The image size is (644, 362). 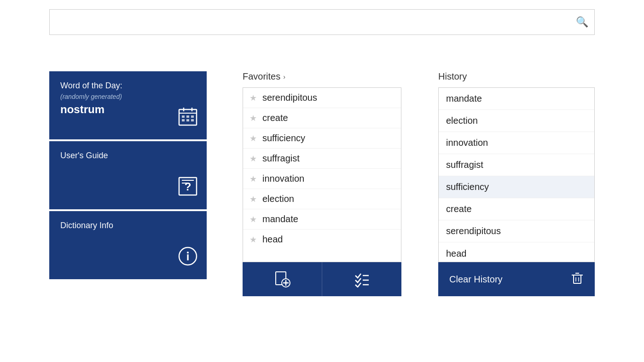 I want to click on list-item: ★ sufficiency, so click(x=322, y=138).